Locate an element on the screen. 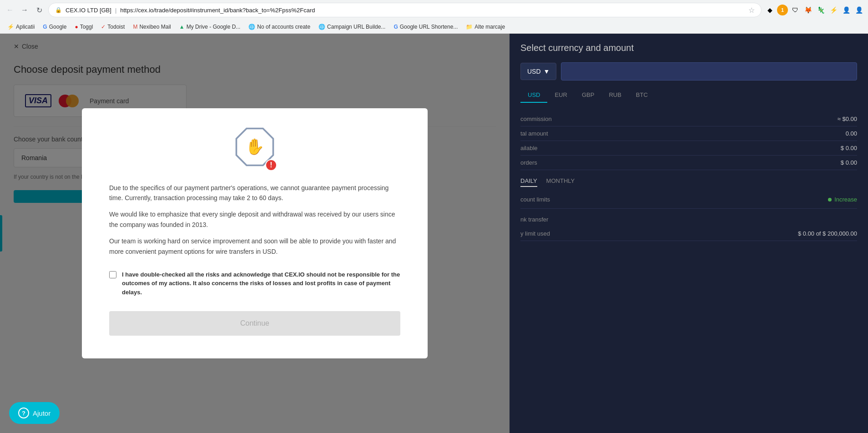 Image resolution: width=868 pixels, height=433 pixels. period-tab-monthly: MONTHLY is located at coordinates (560, 182).